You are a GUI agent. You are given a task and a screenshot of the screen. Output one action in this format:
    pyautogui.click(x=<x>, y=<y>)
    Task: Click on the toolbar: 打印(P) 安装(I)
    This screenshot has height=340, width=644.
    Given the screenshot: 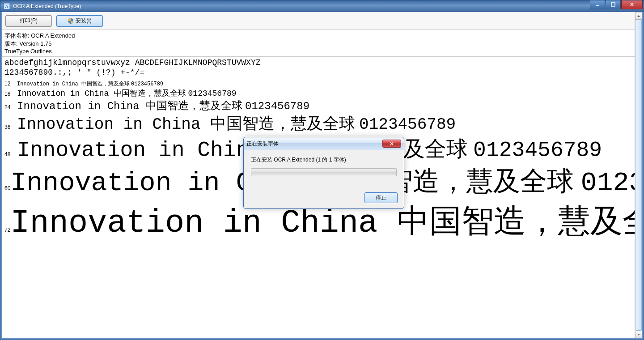 What is the action you would take?
    pyautogui.click(x=322, y=21)
    